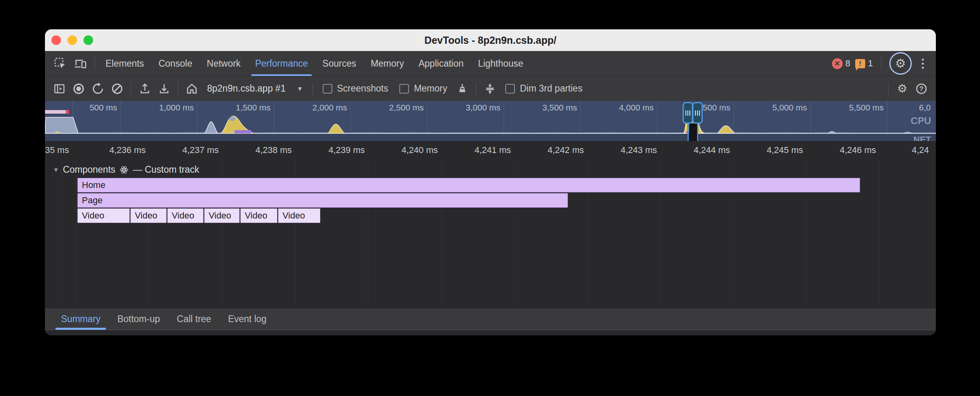  What do you see at coordinates (356, 88) in the screenshot?
I see `screenshots-checkbox: Screenshots` at bounding box center [356, 88].